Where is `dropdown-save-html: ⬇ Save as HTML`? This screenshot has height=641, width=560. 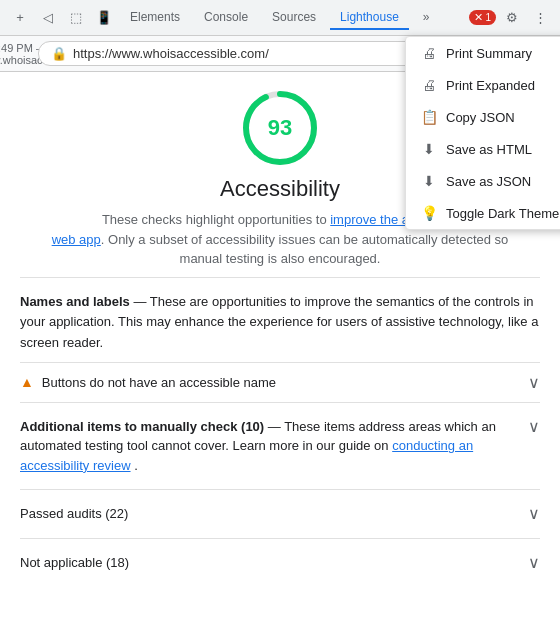 dropdown-save-html: ⬇ Save as HTML is located at coordinates (483, 149).